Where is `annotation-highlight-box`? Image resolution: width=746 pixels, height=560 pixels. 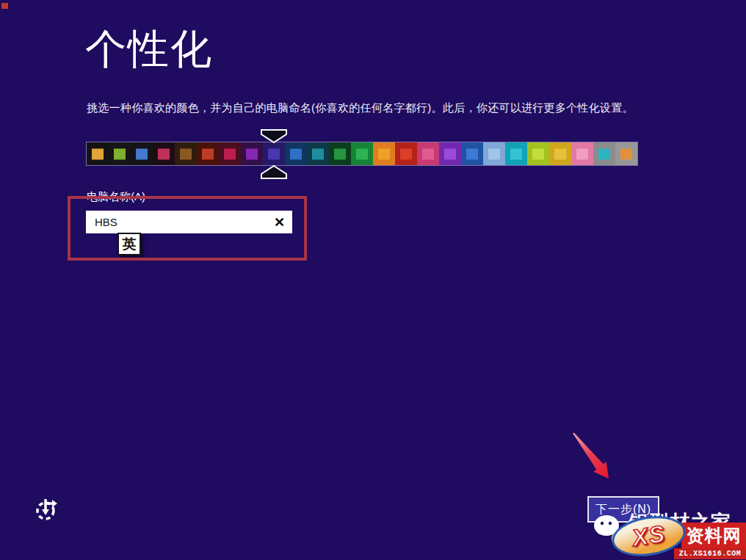
annotation-highlight-box is located at coordinates (187, 228).